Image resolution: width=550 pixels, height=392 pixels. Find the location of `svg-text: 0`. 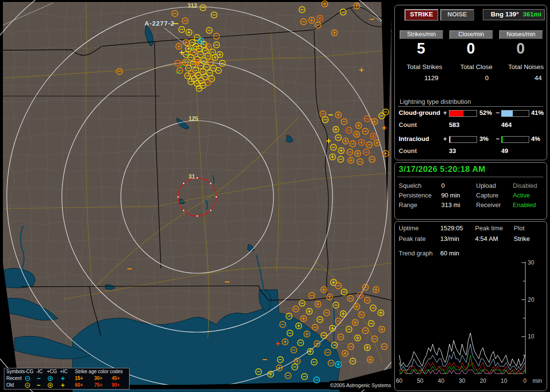

svg-text: 0 is located at coordinates (525, 381).